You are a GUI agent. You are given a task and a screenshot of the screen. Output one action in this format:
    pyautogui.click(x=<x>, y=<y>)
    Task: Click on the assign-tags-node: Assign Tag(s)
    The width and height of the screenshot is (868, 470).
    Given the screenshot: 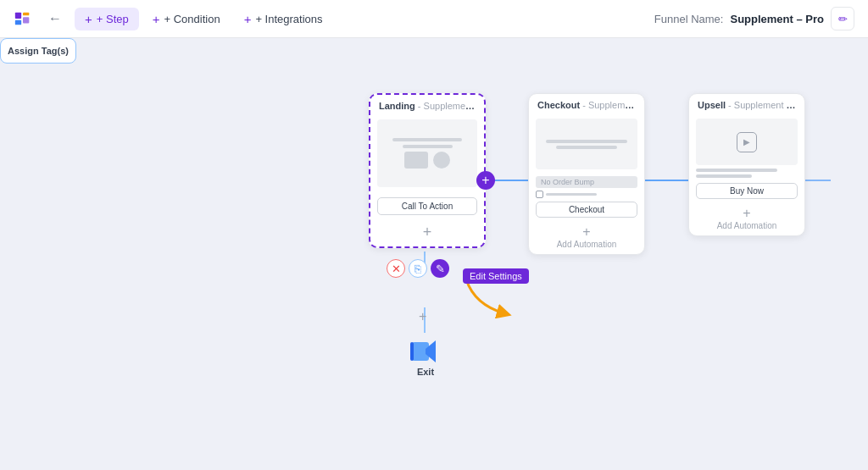 What is the action you would take?
    pyautogui.click(x=38, y=51)
    